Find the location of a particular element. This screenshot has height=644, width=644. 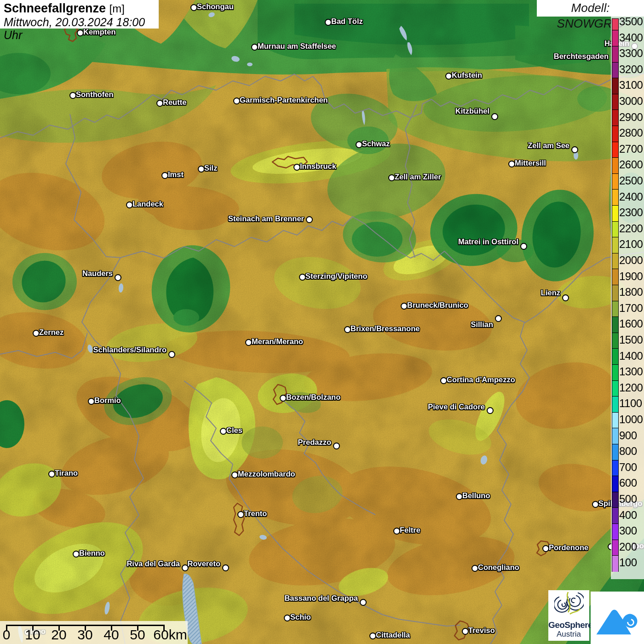

city-label-matrei-in-osttirol: Matrei in Osttirol is located at coordinates (489, 242).